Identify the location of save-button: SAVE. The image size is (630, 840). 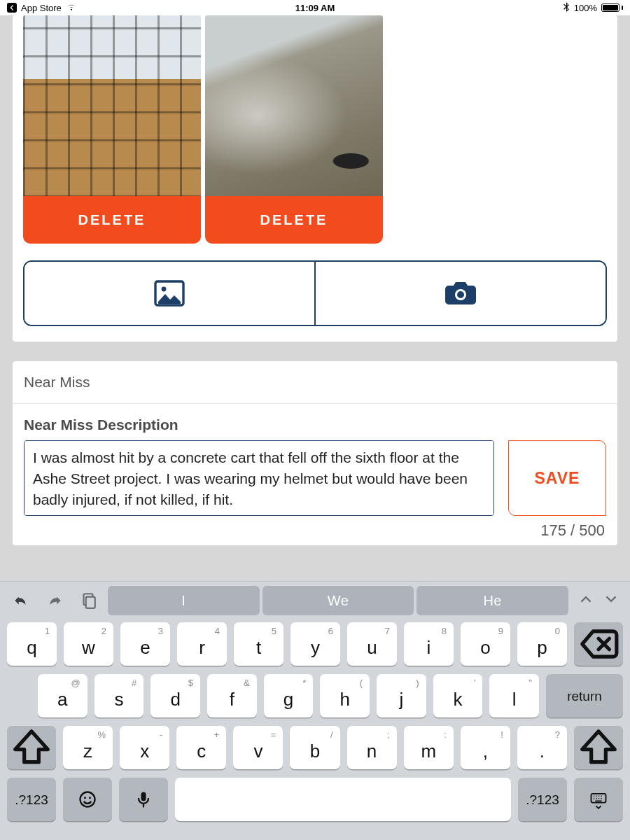
(557, 478).